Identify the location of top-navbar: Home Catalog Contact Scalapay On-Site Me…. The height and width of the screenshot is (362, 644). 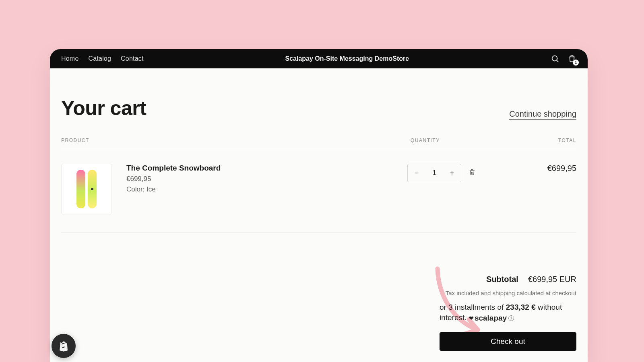
(319, 59).